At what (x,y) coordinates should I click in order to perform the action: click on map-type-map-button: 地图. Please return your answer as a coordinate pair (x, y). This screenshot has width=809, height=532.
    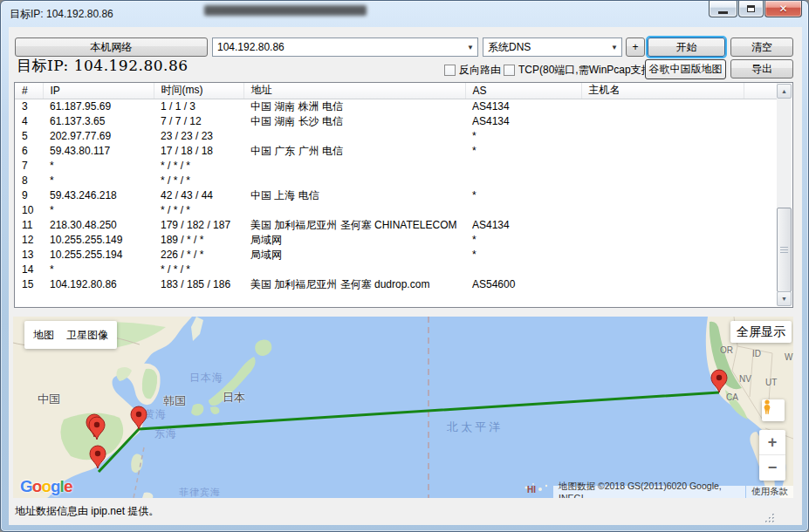
    Looking at the image, I should click on (44, 335).